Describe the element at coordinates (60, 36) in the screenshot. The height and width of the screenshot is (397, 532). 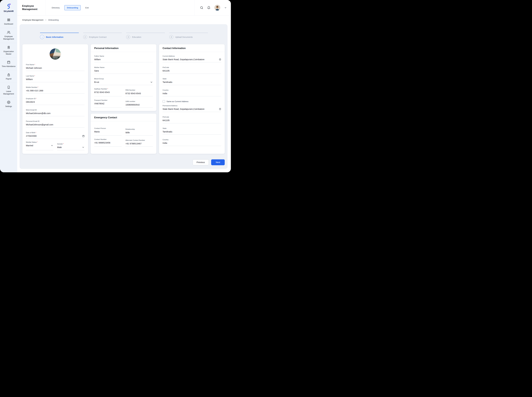
I see `step-basic-information: 1 Basic Information` at that location.